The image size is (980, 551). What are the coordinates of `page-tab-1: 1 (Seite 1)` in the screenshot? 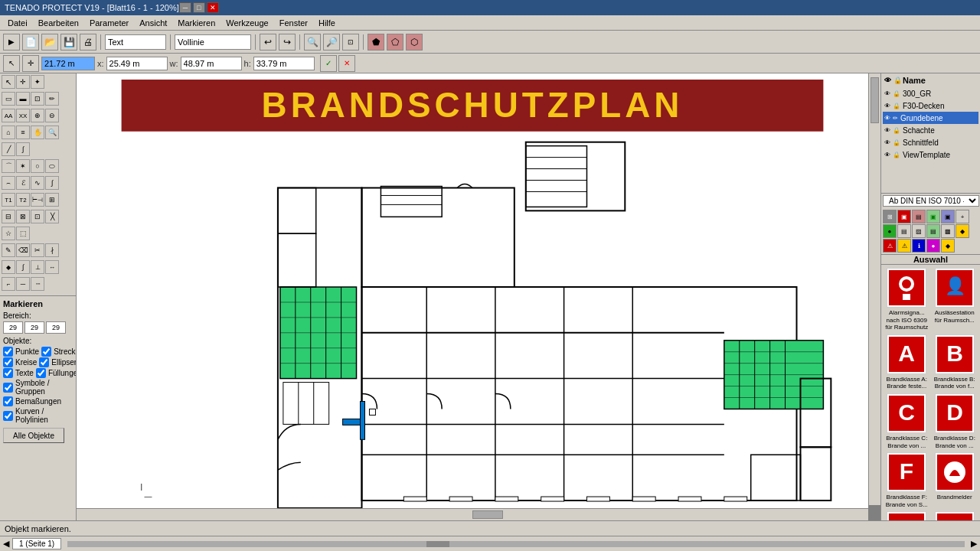 It's located at (37, 543).